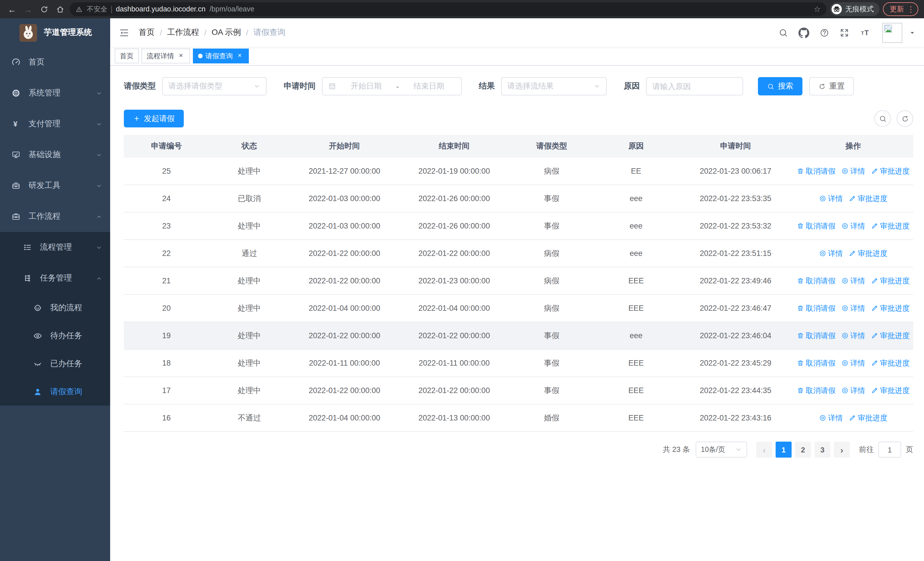 This screenshot has height=561, width=924. Describe the element at coordinates (824, 33) in the screenshot. I see `help-icon` at that location.